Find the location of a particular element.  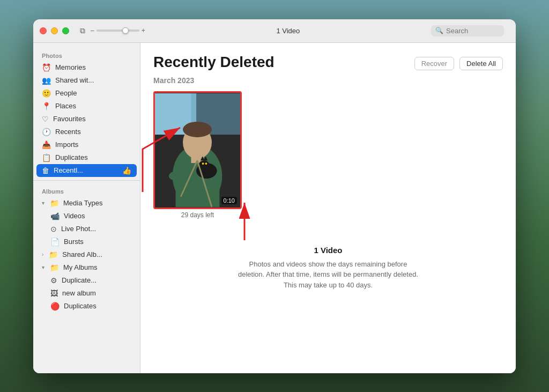

slider-track is located at coordinates (118, 31).